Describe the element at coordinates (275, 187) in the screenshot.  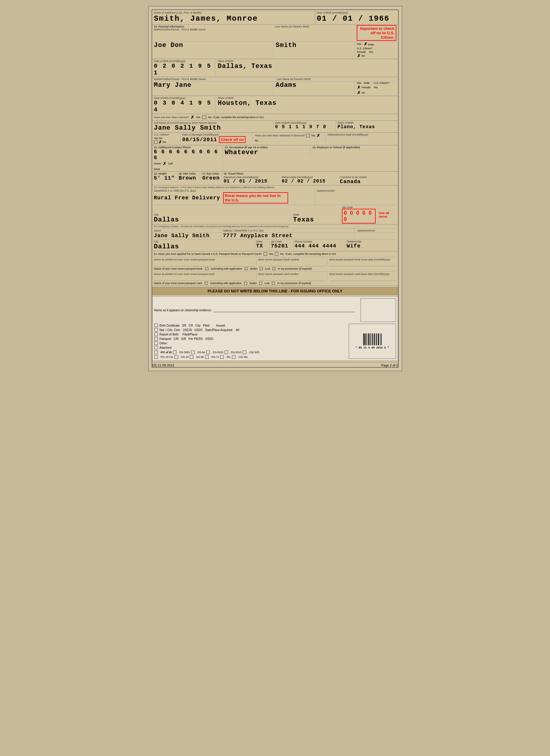
I see `section19-label: 19. Permanent Address - If P.O. Box is l…` at that location.